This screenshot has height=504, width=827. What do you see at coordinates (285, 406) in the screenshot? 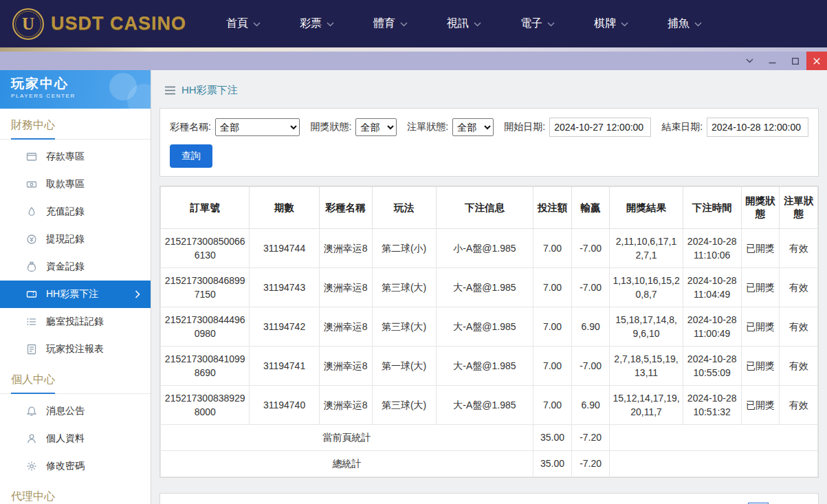
I see `table-cell: 31194740` at bounding box center [285, 406].